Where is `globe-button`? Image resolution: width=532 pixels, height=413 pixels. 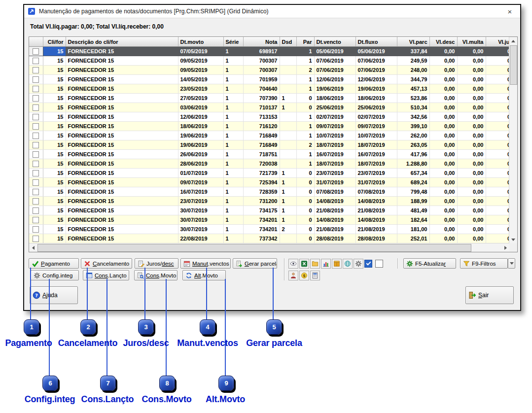 globe-button is located at coordinates (348, 264).